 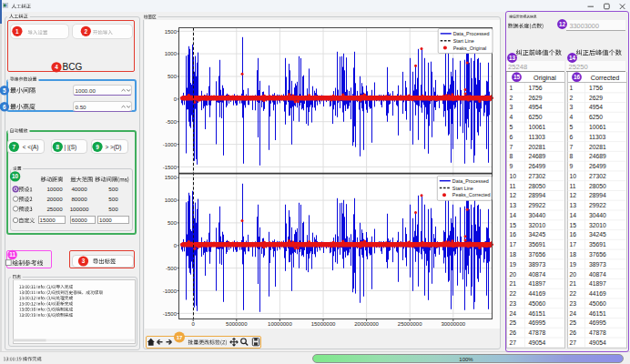 I want to click on svg-text: 100%, so click(x=466, y=359).